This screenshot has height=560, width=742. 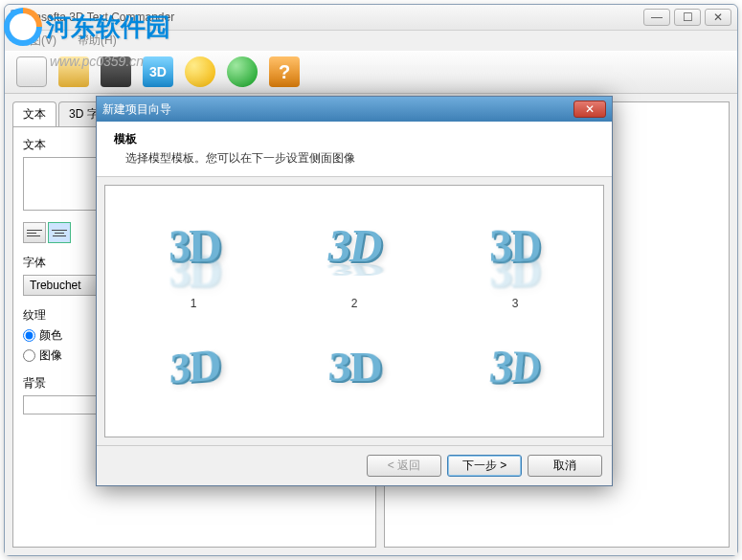 What do you see at coordinates (354, 465) in the screenshot?
I see `dialog-footer: < 返回 下一步 > 取消` at bounding box center [354, 465].